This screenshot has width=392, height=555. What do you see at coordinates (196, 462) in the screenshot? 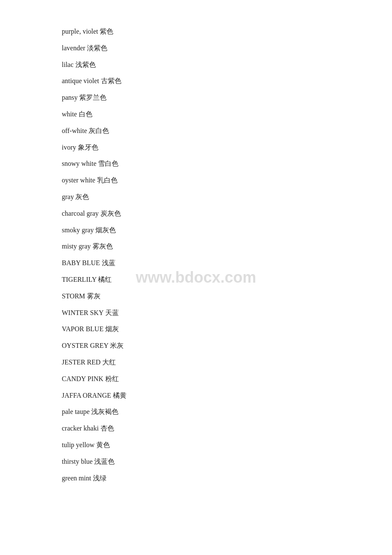
I see `list-item: thirsty blue 浅蓝色` at bounding box center [196, 462].